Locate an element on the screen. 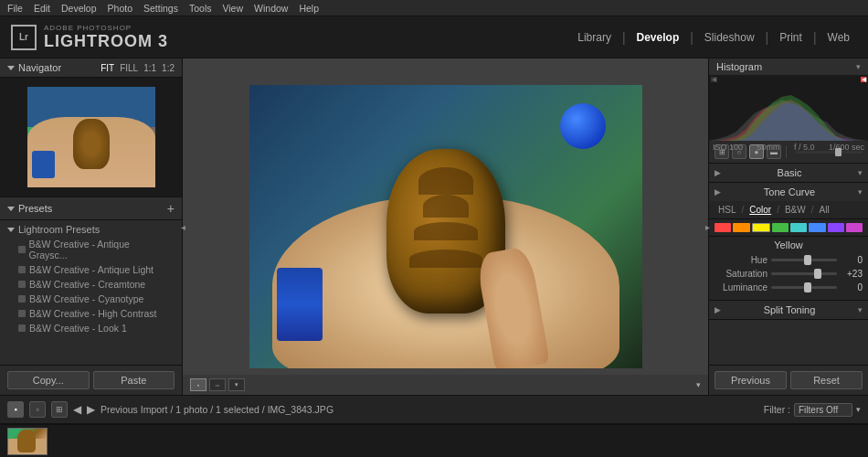 Image resolution: width=868 pixels, height=457 pixels. preset-group-header: Lightroom Presets is located at coordinates (91, 229).